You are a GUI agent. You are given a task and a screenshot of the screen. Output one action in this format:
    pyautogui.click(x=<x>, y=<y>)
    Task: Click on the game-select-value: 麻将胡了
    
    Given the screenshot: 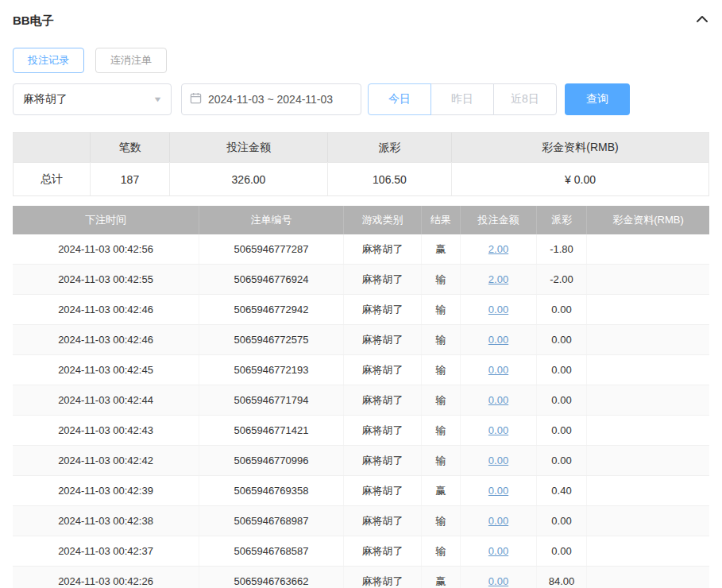 What is the action you would take?
    pyautogui.click(x=45, y=99)
    